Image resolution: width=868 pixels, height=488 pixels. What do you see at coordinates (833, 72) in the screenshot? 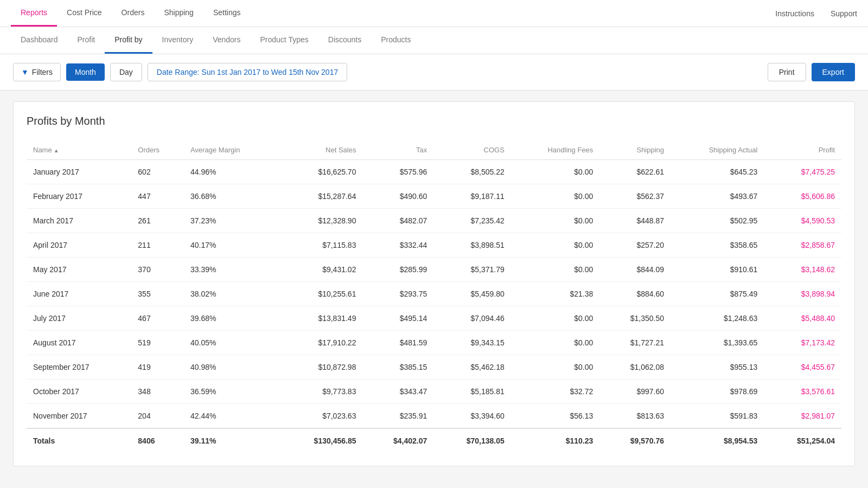
I see `export-button: Export` at bounding box center [833, 72].